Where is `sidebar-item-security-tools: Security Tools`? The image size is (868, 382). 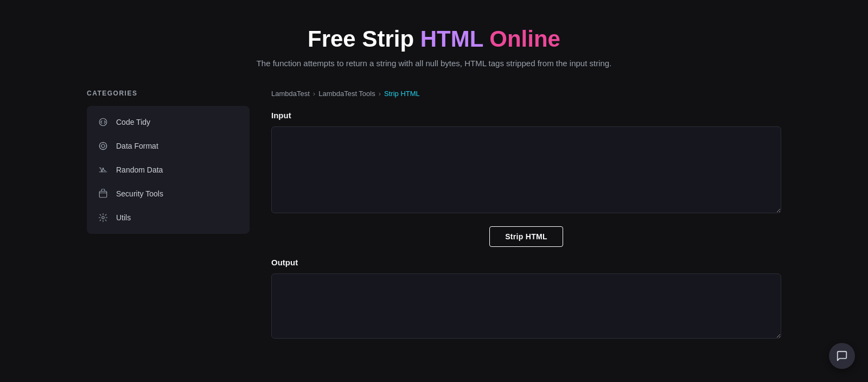
sidebar-item-security-tools: Security Tools is located at coordinates (168, 194).